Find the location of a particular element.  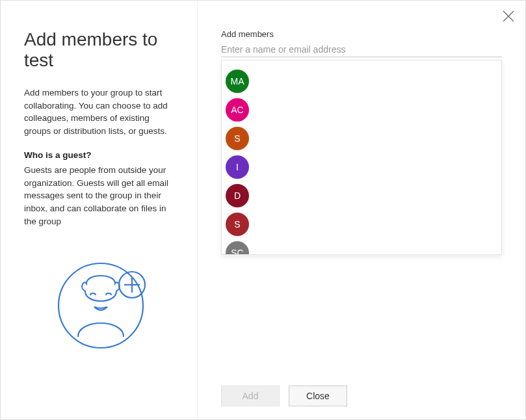

person-add-illustration is located at coordinates (101, 307).